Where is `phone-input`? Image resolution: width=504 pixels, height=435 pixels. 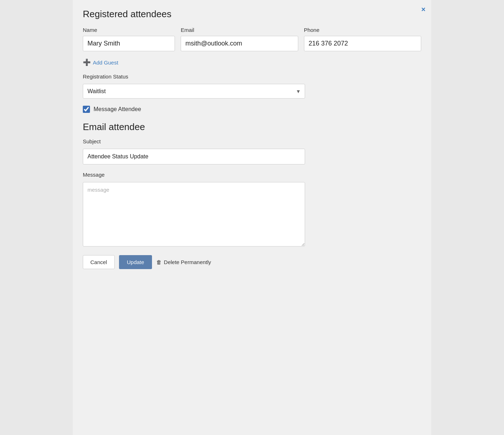
phone-input is located at coordinates (363, 44).